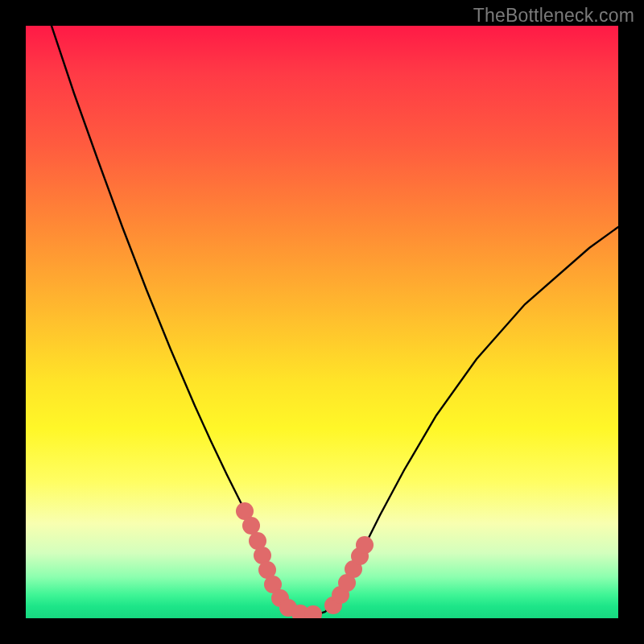  I want to click on watermark-text: TheBottleneck.com, so click(554, 16).